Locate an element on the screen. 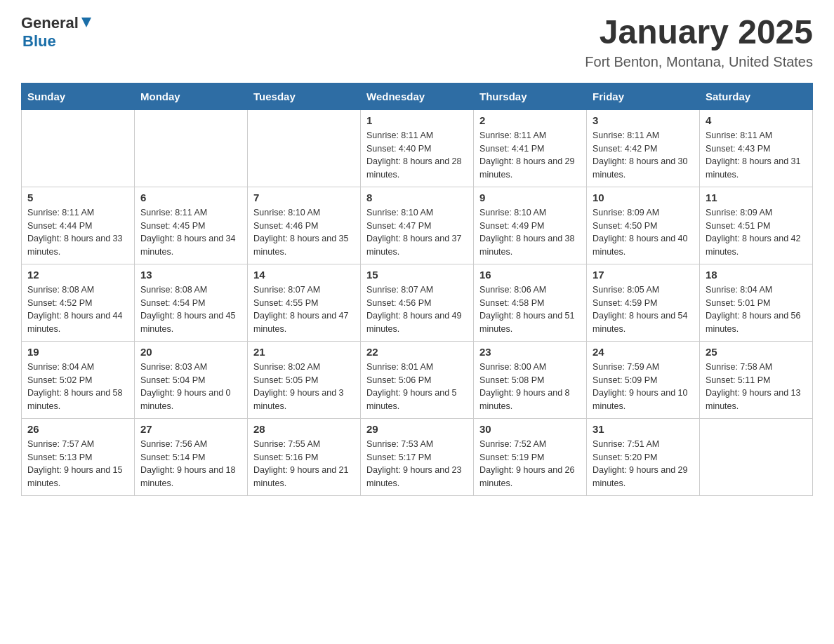  day-info: Sunrise: 8:01 AMSunset: 5:06 PMDaylight:… is located at coordinates (417, 387).